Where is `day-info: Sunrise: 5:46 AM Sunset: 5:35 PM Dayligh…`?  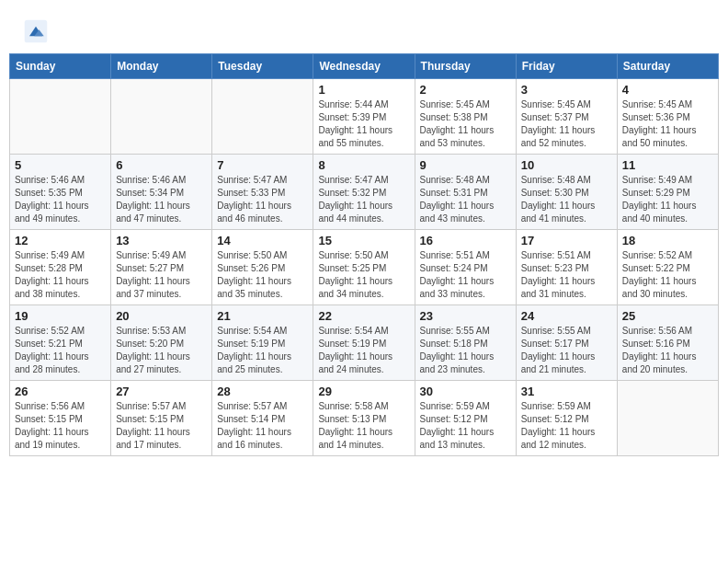
day-info: Sunrise: 5:46 AM Sunset: 5:35 PM Dayligh… is located at coordinates (61, 200).